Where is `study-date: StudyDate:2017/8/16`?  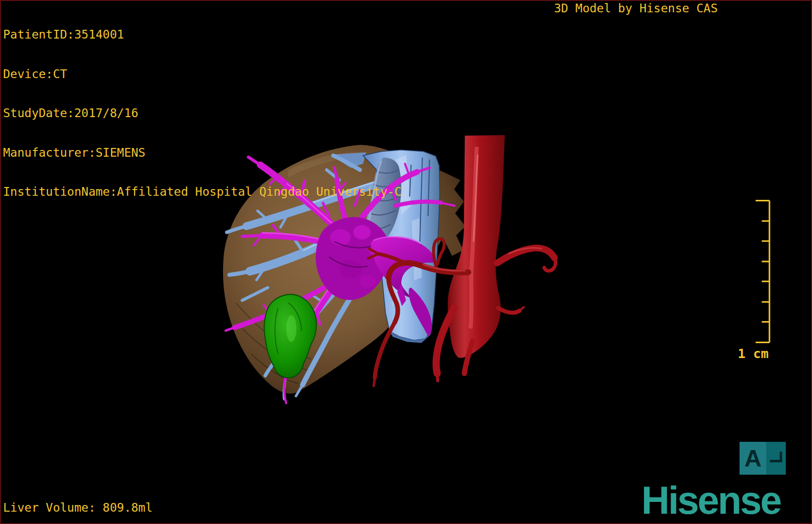 study-date: StudyDate:2017/8/16 is located at coordinates (202, 114).